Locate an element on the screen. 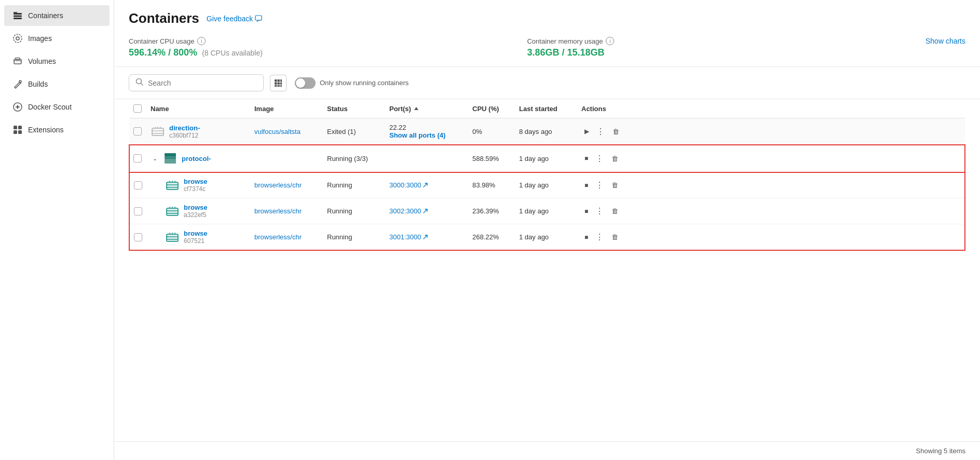 The width and height of the screenshot is (980, 460). sidebar-item-containers-label: Containers is located at coordinates (46, 16).